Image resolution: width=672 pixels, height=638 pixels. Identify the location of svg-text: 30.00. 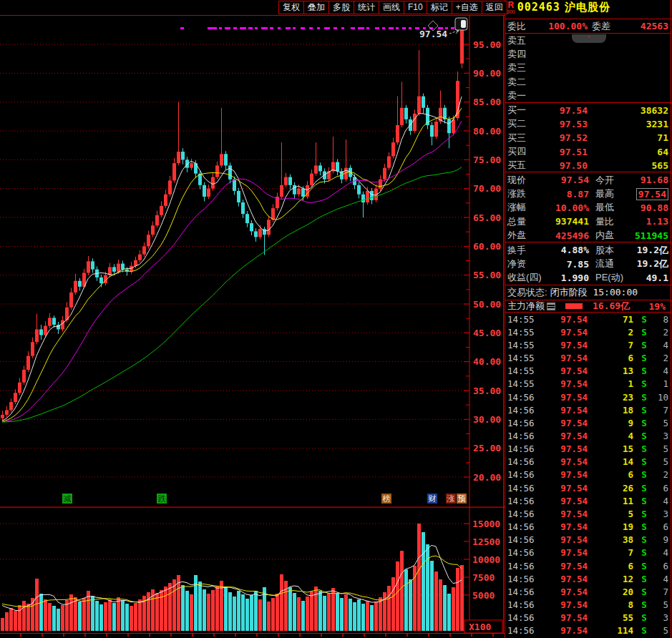
(487, 419).